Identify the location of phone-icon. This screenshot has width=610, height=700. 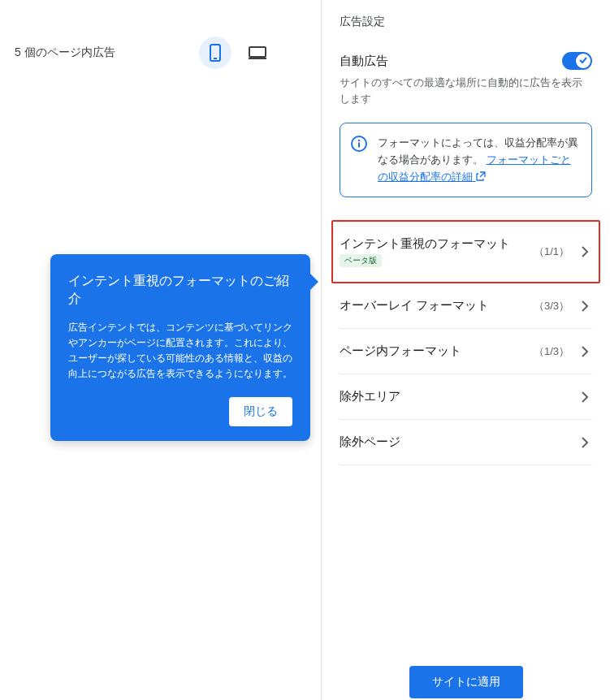
(215, 53).